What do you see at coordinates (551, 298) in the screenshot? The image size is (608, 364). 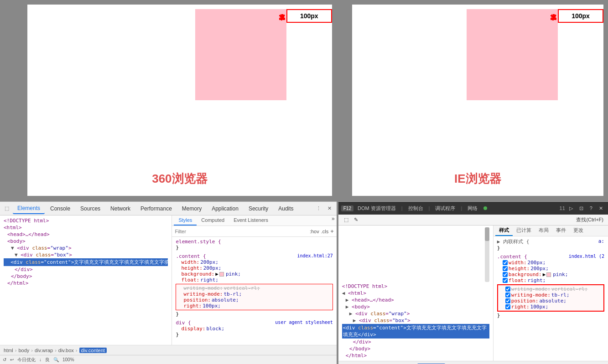 I see `ie-writing-mode-highlight: writing-mode: vertical-rl; writing-mode:…` at bounding box center [551, 298].